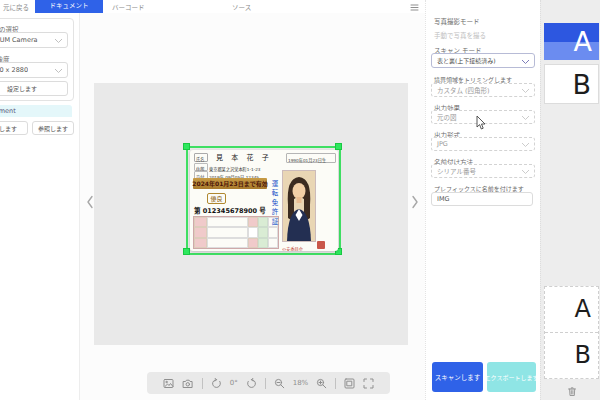  I want to click on selection-handle-top-left, so click(186, 146).